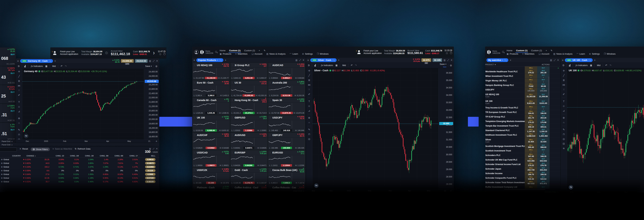  Describe the element at coordinates (544, 68) in the screenshot. I see `buy-header: BUY` at that location.